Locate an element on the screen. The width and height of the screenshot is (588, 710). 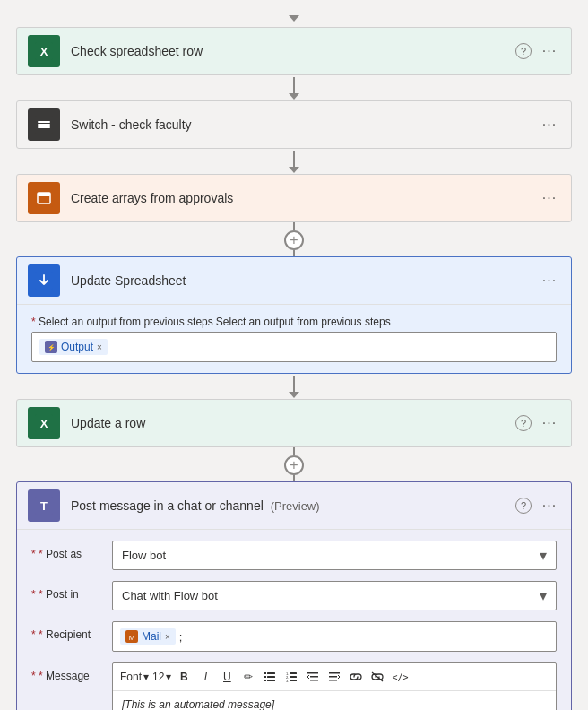
step-check-spreadsheet: X Check spreadsheet row ? ··· is located at coordinates (294, 51).